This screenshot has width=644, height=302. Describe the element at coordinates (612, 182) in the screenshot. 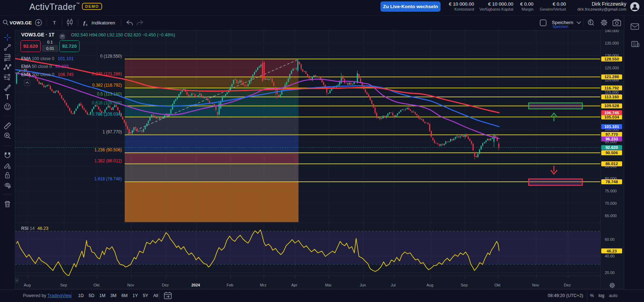

I see `svg-text: 78.748` at that location.